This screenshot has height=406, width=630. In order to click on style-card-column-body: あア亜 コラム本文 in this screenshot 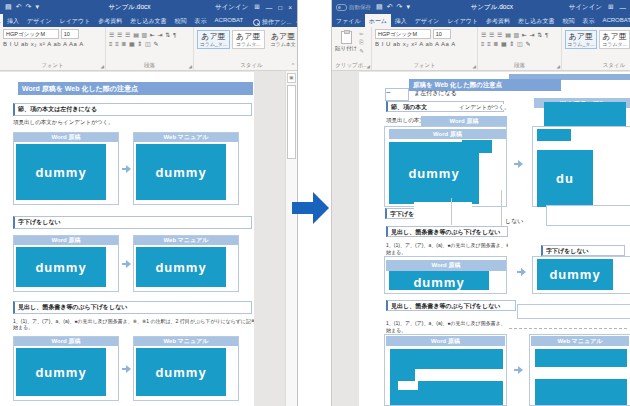, I will do `click(282, 40)`.